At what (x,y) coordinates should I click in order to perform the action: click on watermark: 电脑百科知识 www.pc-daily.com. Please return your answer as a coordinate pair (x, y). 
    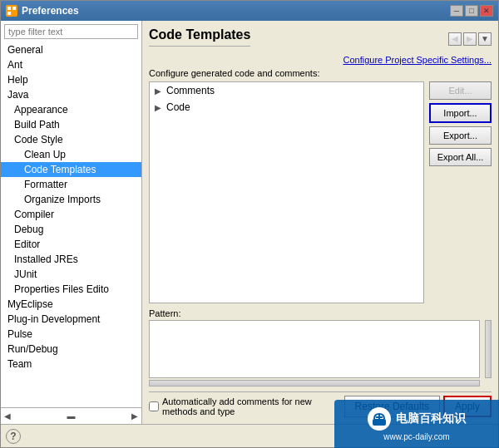
    Looking at the image, I should click on (417, 424).